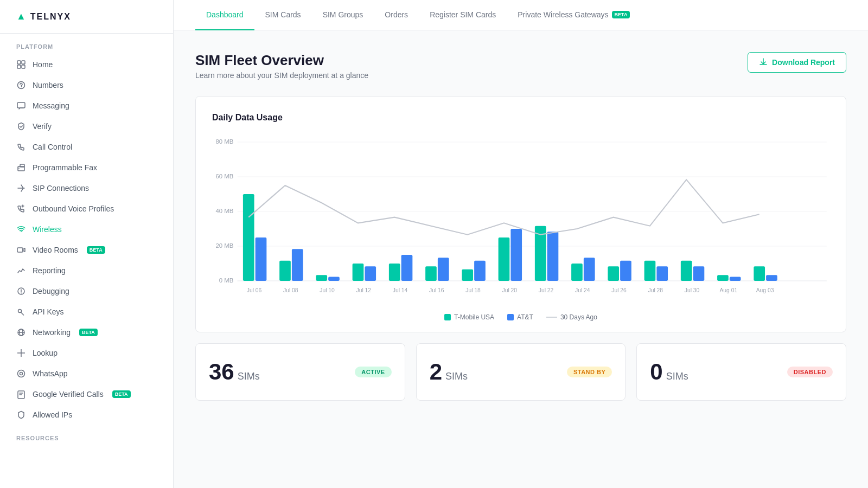 This screenshot has width=868, height=488. What do you see at coordinates (21, 147) in the screenshot?
I see `call-control-icon` at bounding box center [21, 147].